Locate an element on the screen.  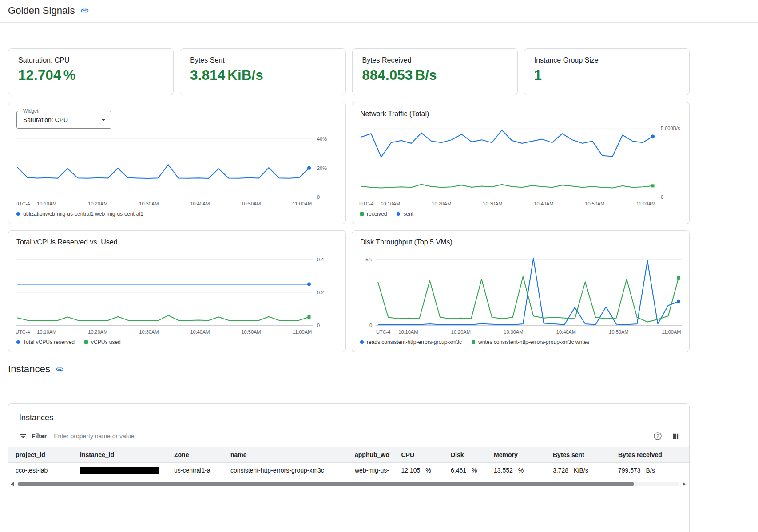
scorecard-bytes-received: Bytes Received 884.053B/s is located at coordinates (435, 72).